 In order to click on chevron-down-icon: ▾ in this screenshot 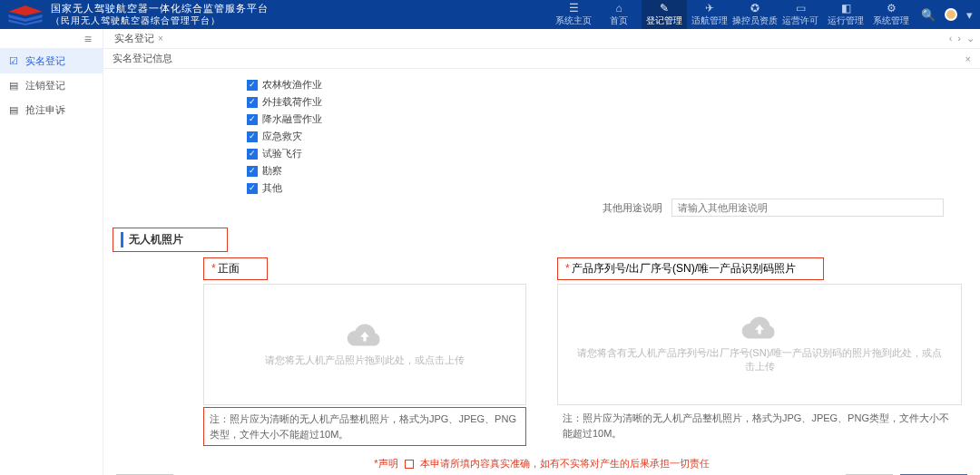, I will do `click(969, 15)`.